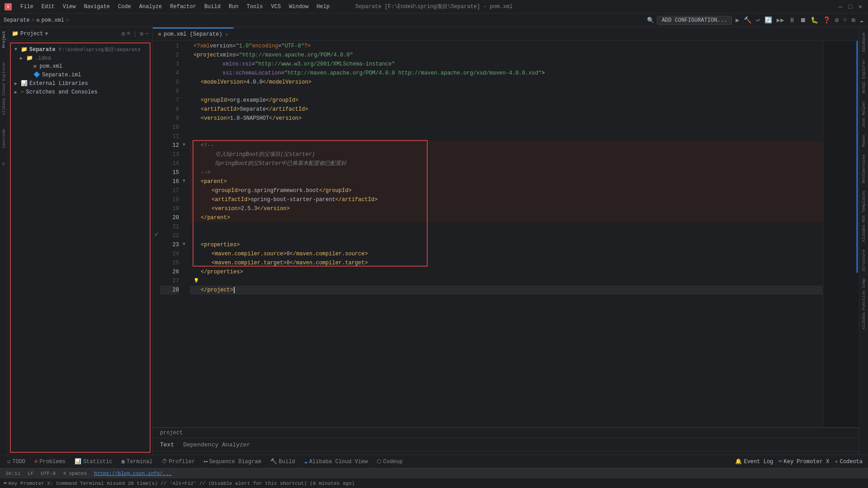 The image size is (868, 488). What do you see at coordinates (97, 7) in the screenshot?
I see `menu-navigate: Navigate` at bounding box center [97, 7].